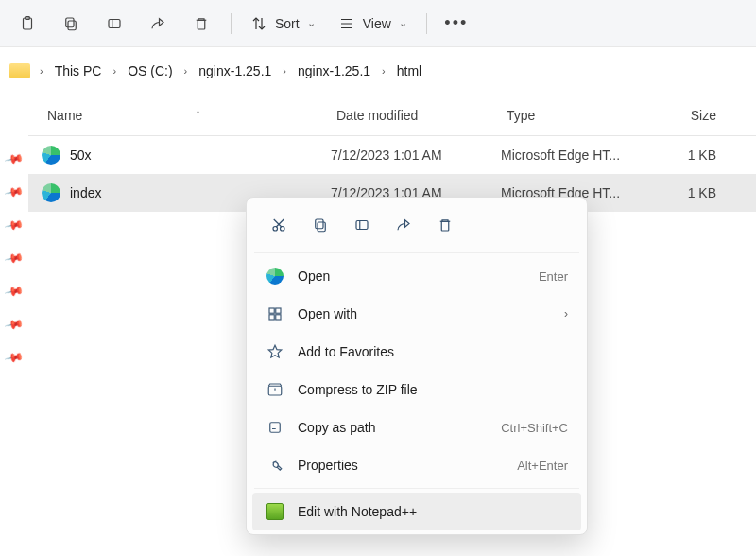 The height and width of the screenshot is (556, 756). Describe the element at coordinates (327, 314) in the screenshot. I see `menu-label: Open with` at that location.